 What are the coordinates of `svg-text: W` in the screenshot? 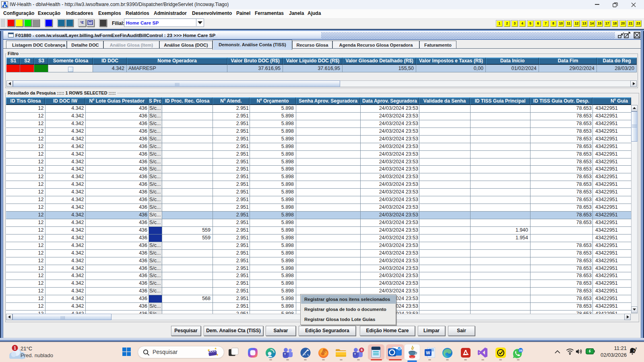 It's located at (428, 353).